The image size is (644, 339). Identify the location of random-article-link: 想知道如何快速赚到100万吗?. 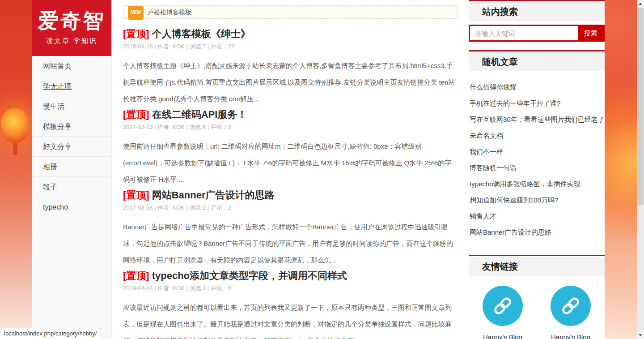
(537, 200).